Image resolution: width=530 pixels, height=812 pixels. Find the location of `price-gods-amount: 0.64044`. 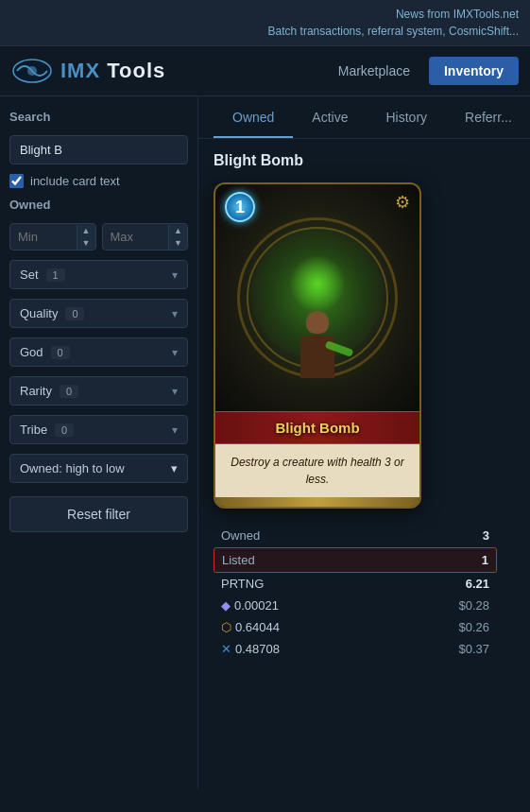

price-gods-amount: 0.64044 is located at coordinates (257, 628).